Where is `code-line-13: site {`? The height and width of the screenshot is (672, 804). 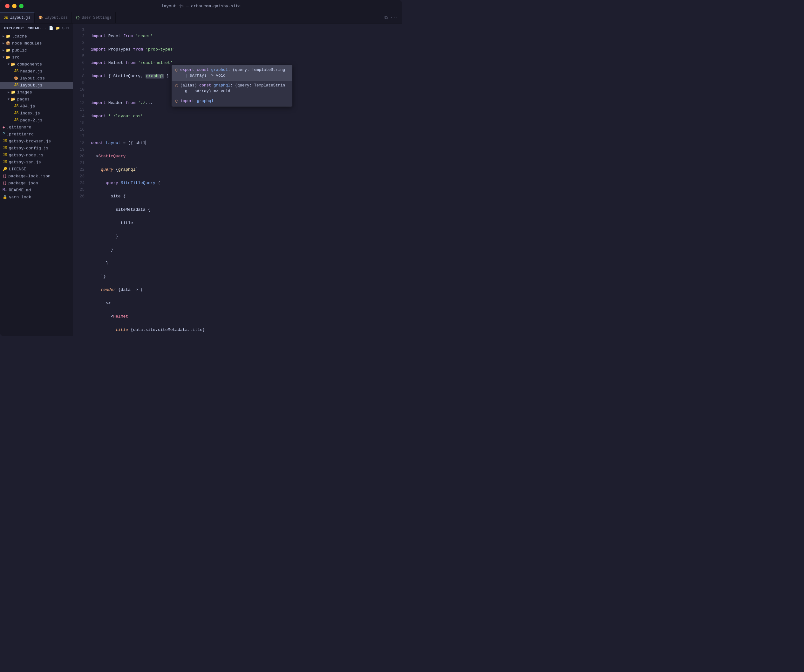 code-line-13: site { is located at coordinates (247, 196).